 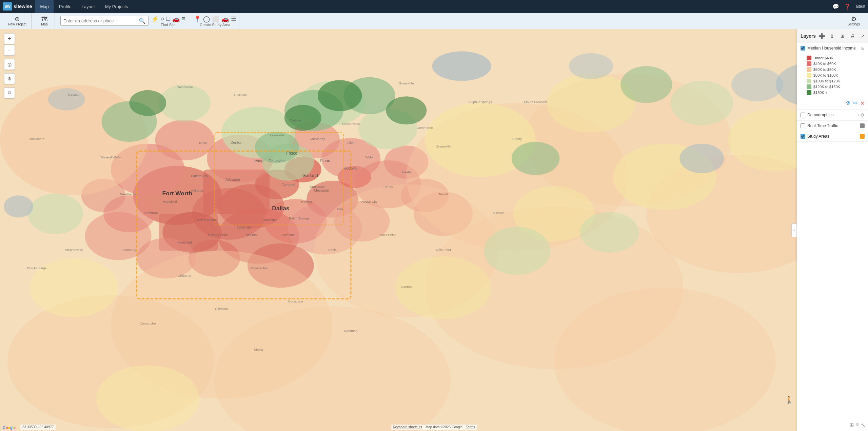 What do you see at coordinates (863, 103) in the screenshot?
I see `remove-layer-icon: ✕` at bounding box center [863, 103].